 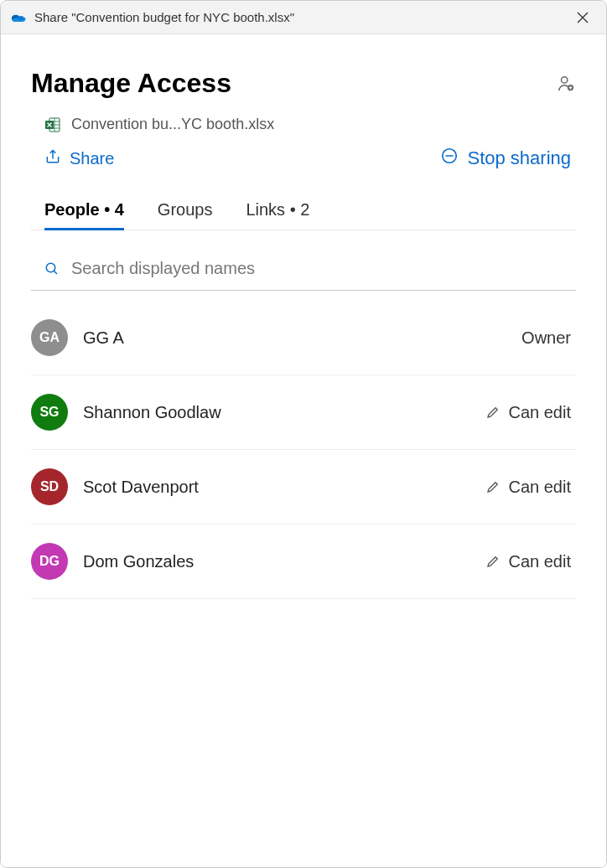 What do you see at coordinates (304, 267) in the screenshot?
I see `search-row` at bounding box center [304, 267].